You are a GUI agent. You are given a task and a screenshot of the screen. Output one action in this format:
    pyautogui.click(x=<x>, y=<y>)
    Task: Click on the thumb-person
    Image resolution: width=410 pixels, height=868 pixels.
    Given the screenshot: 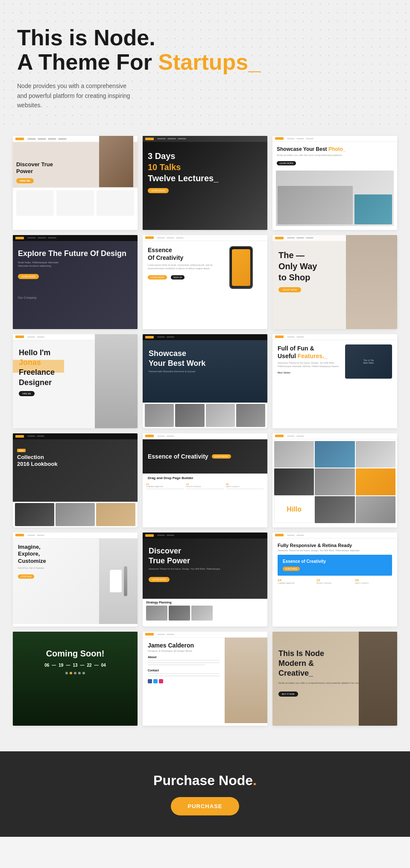 What is the action you would take?
    pyautogui.click(x=116, y=515)
    